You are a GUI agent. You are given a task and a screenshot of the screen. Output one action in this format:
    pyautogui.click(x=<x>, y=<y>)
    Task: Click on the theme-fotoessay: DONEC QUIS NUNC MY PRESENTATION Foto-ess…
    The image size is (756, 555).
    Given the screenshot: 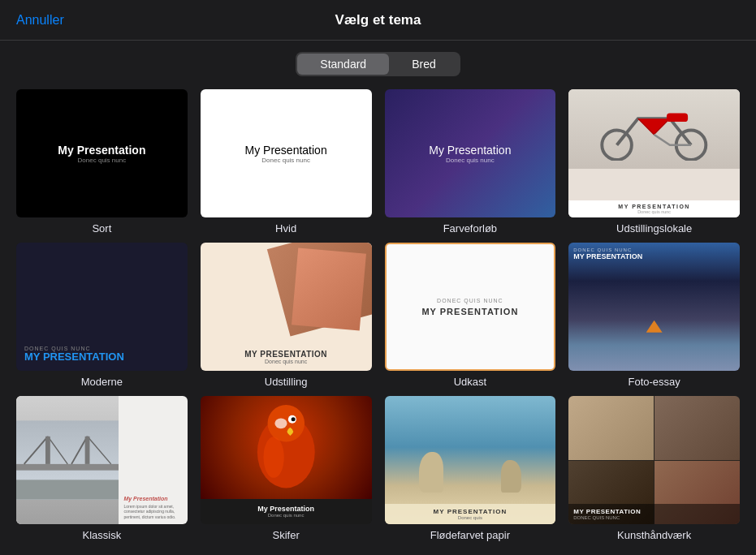 What is the action you would take?
    pyautogui.click(x=654, y=315)
    